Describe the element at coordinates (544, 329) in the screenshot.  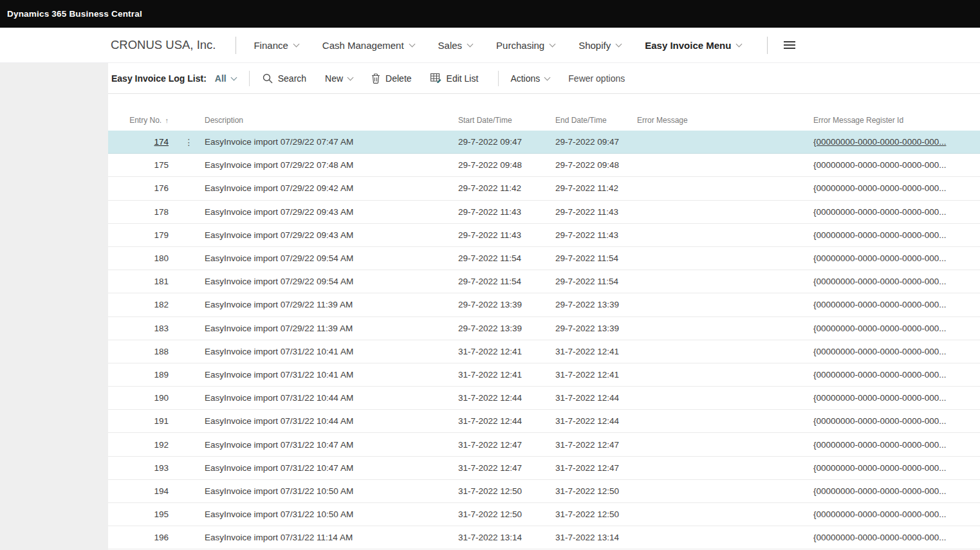
I see `table-row: 183 EasyInvoice import 07/29/22 11:39 AM…` at that location.